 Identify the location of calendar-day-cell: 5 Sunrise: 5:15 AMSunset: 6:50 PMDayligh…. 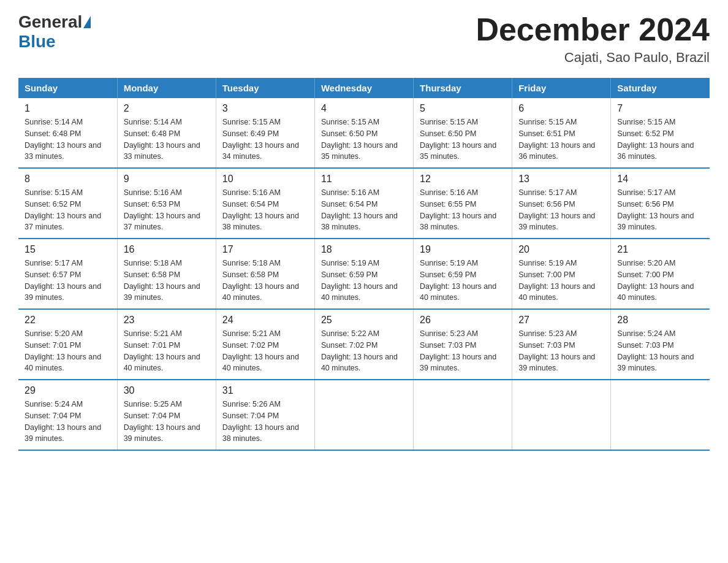
(463, 133).